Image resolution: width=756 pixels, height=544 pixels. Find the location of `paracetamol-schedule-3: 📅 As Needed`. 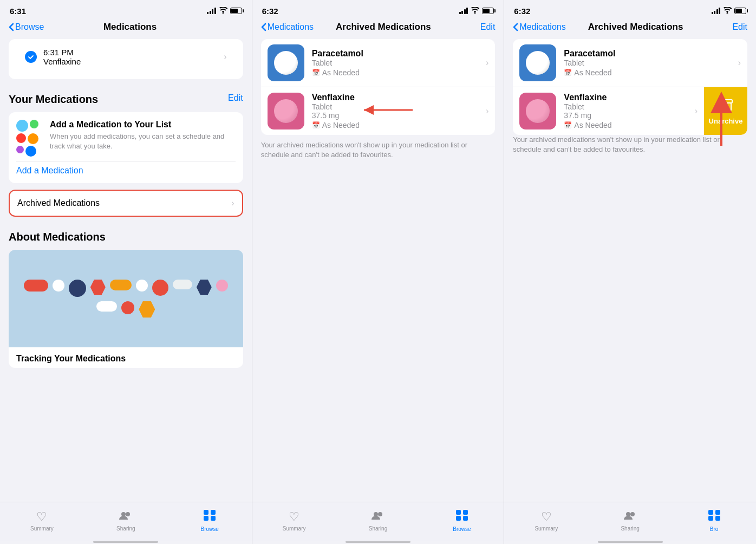

paracetamol-schedule-3: 📅 As Needed is located at coordinates (651, 73).